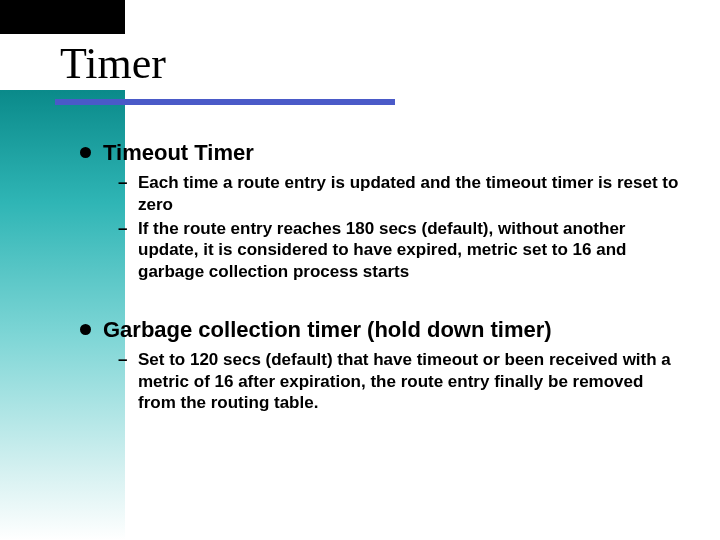  What do you see at coordinates (399, 250) in the screenshot?
I see `sub-bullet: – If the route entry reaches 180 secs (d…` at bounding box center [399, 250].